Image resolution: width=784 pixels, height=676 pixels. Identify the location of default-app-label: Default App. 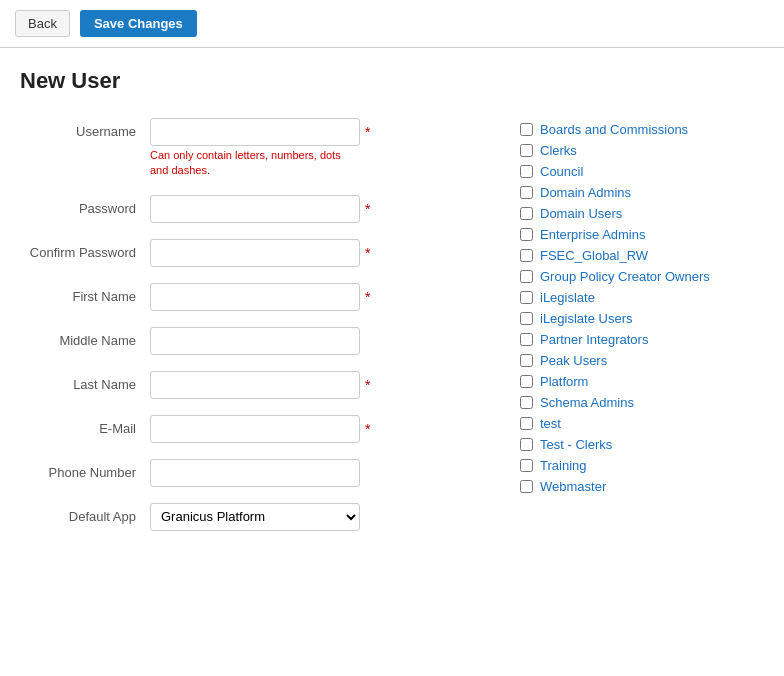
(85, 514).